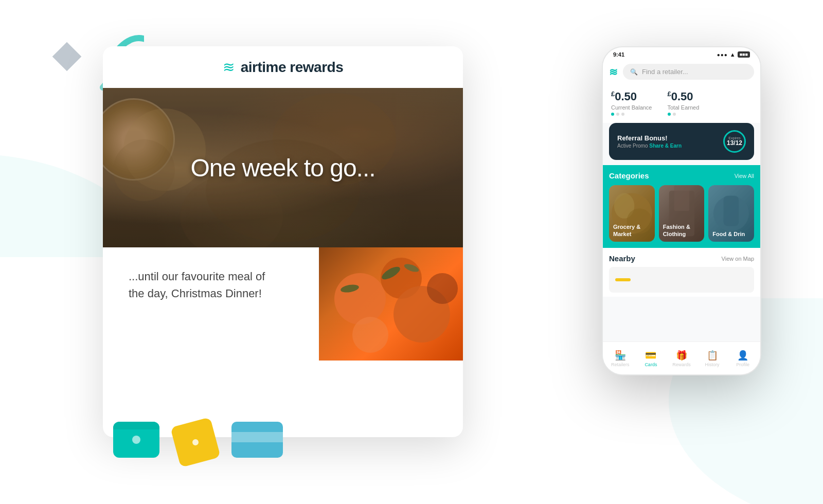  Describe the element at coordinates (688, 72) in the screenshot. I see `search-box: 🔍 Find a retailer...` at that location.